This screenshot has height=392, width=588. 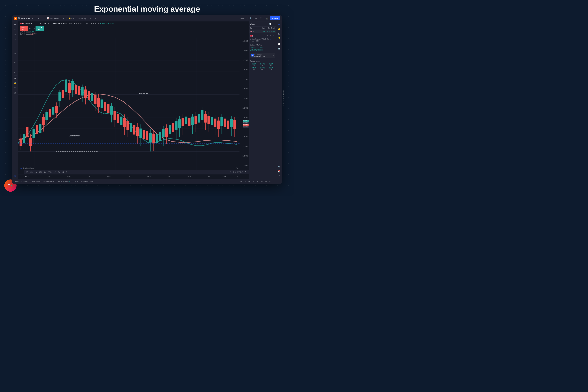 What do you see at coordinates (50, 172) in the screenshot?
I see `tf-ytd: YTD` at bounding box center [50, 172].